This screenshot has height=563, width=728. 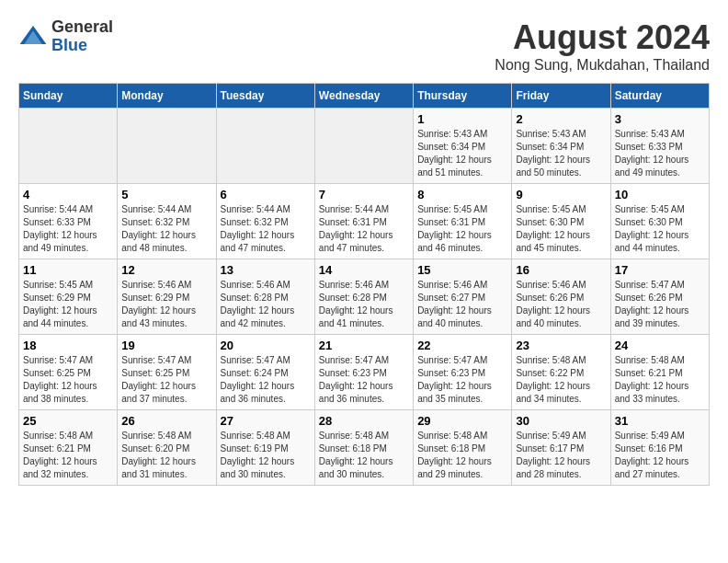 What do you see at coordinates (462, 120) in the screenshot?
I see `day-number: 1` at bounding box center [462, 120].